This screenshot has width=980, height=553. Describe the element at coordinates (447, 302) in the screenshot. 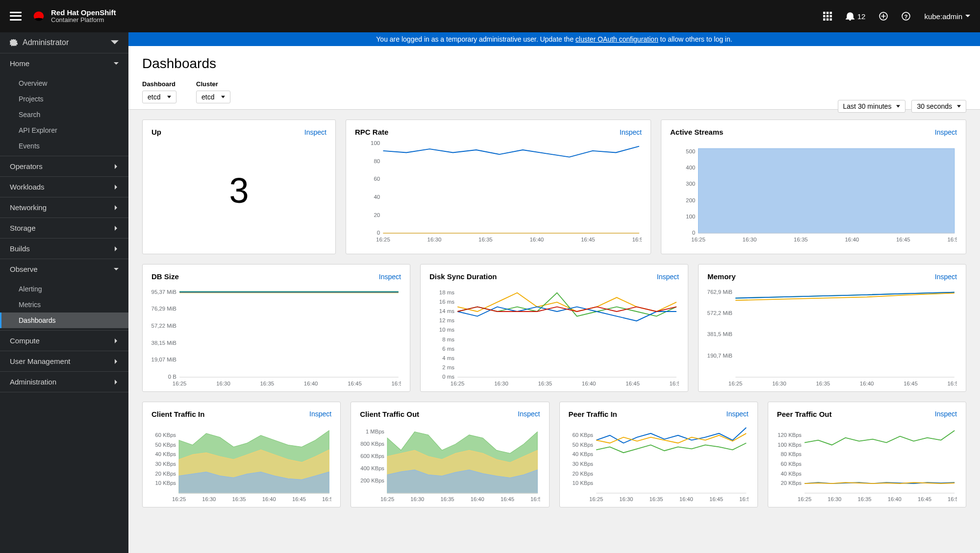

I see `svg-text: 16 ms` at that location.